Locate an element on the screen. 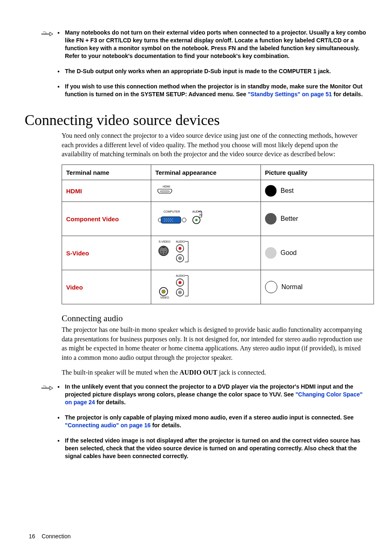  th-picture-quality: Picture quality is located at coordinates (317, 173).